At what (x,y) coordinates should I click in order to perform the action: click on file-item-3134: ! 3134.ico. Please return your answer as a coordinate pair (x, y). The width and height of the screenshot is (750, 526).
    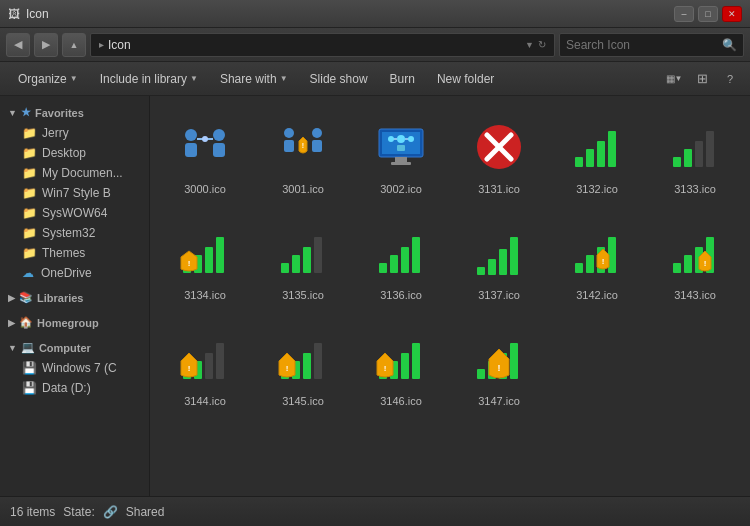
    Looking at the image, I should click on (205, 261).